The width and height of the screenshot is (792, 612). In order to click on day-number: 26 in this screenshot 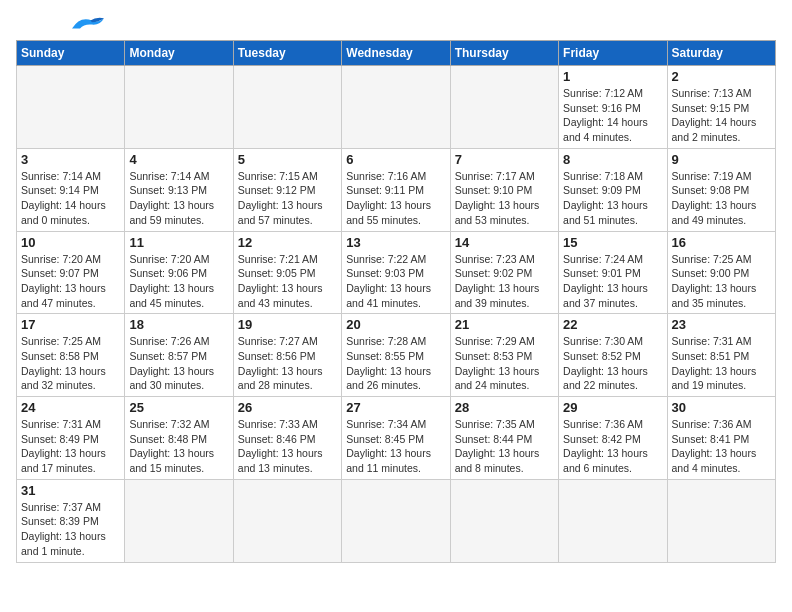, I will do `click(288, 408)`.